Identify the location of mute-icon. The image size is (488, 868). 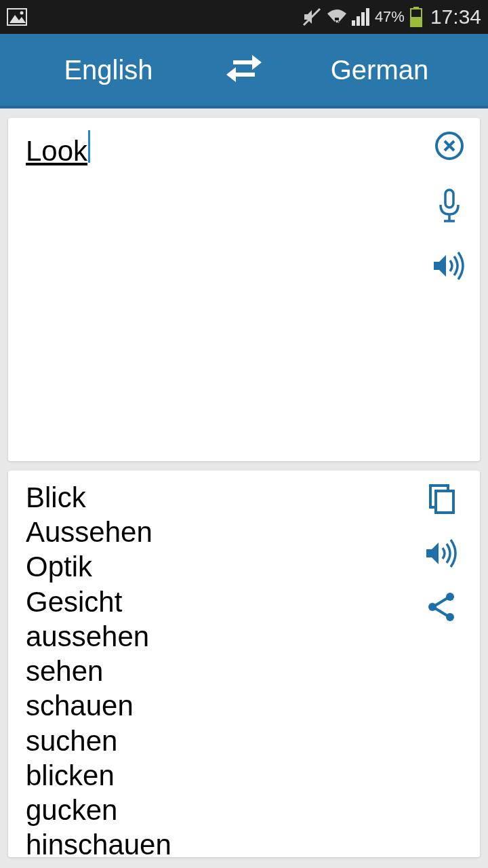
(312, 17).